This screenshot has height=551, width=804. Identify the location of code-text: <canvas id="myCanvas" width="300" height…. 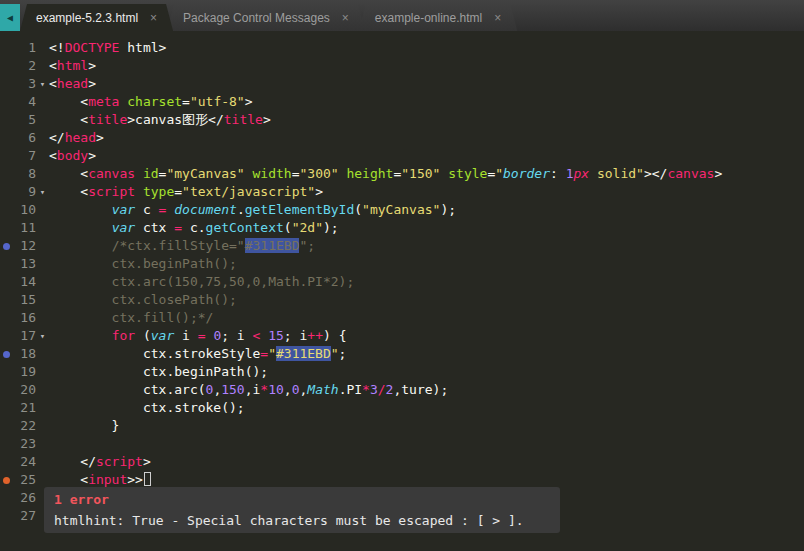
(426, 174).